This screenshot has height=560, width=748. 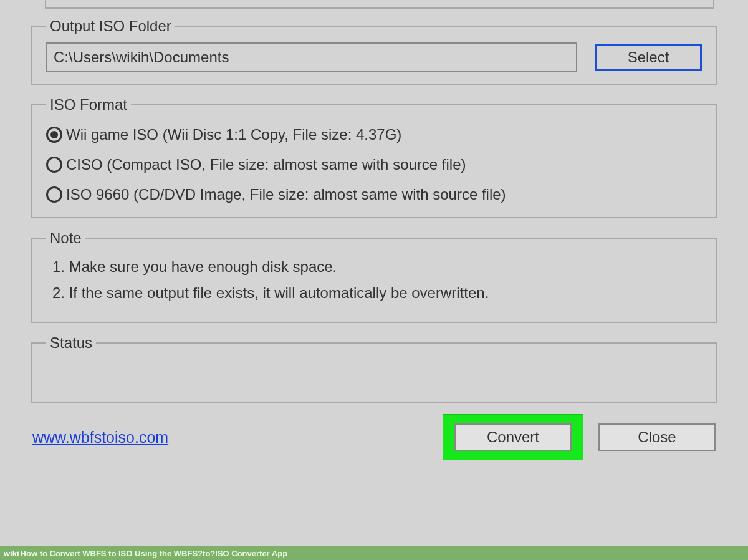 What do you see at coordinates (111, 26) in the screenshot?
I see `output-folder-legend: Output ISO Folder` at bounding box center [111, 26].